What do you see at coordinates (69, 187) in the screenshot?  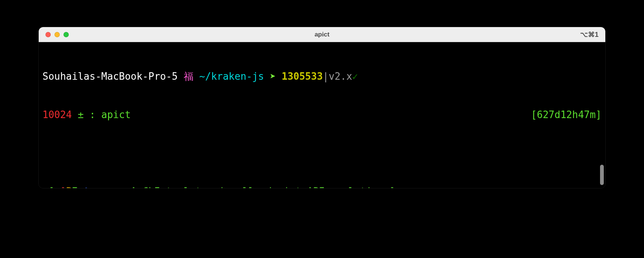 I see `banner-letter: P` at bounding box center [69, 187].